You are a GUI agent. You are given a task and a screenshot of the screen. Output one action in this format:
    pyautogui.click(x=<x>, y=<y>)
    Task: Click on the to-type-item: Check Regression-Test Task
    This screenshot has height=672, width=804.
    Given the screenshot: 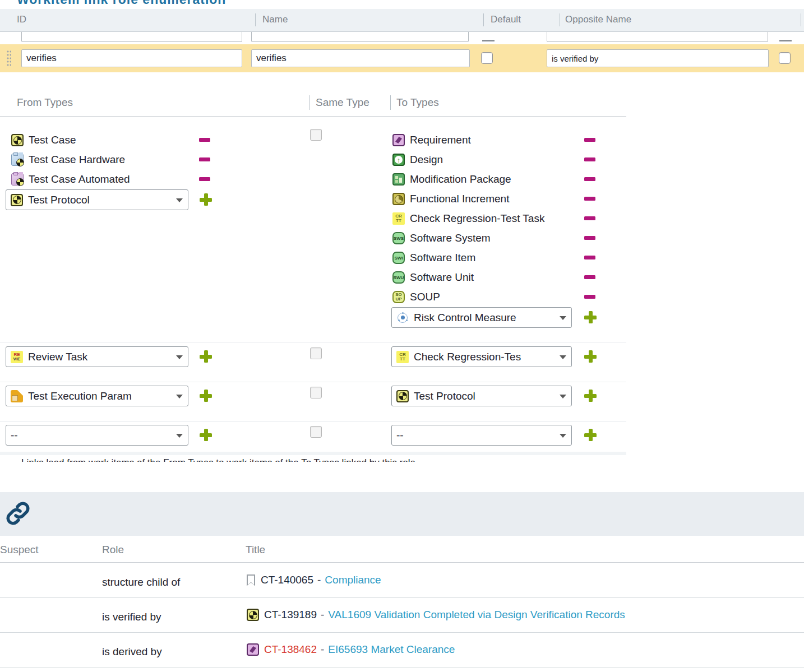 What is the action you would take?
    pyautogui.click(x=469, y=219)
    